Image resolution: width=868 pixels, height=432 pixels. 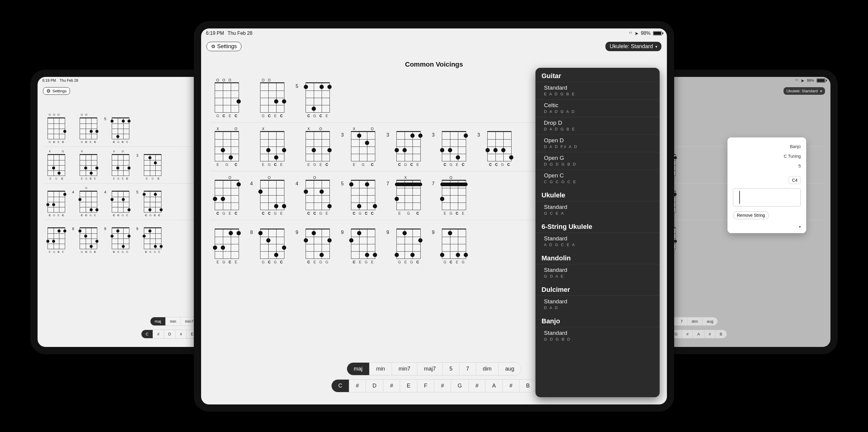 What do you see at coordinates (767, 227) in the screenshot?
I see `chevron-down-icon: ▾` at bounding box center [767, 227].